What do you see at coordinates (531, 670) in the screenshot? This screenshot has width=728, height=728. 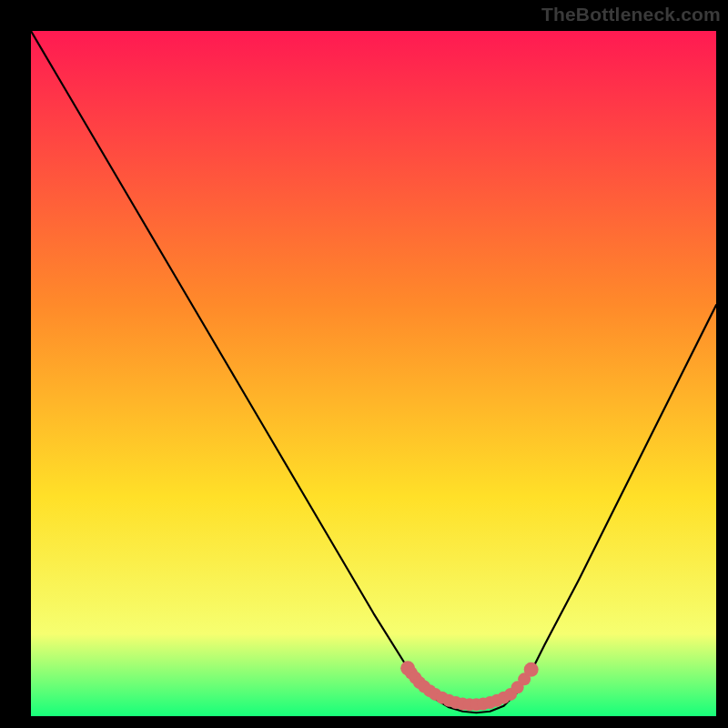 I see `highlight-marker` at bounding box center [531, 670].